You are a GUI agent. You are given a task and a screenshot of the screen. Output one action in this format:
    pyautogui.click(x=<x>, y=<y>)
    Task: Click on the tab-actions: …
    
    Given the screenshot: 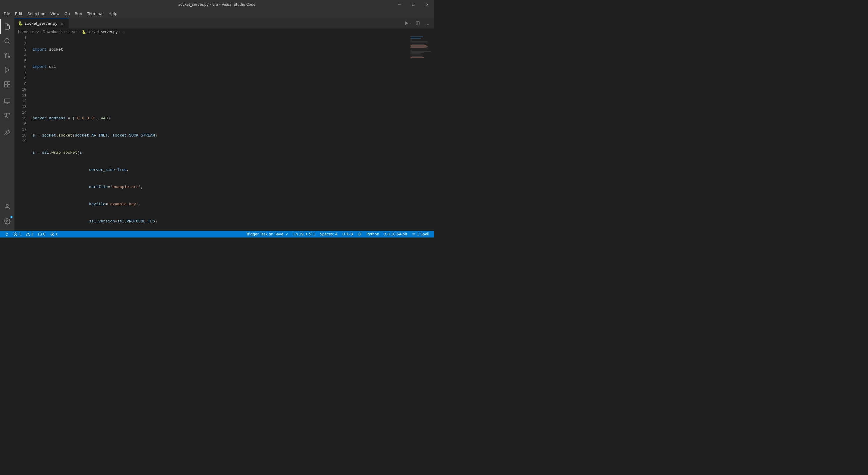 What is the action you would take?
    pyautogui.click(x=419, y=23)
    